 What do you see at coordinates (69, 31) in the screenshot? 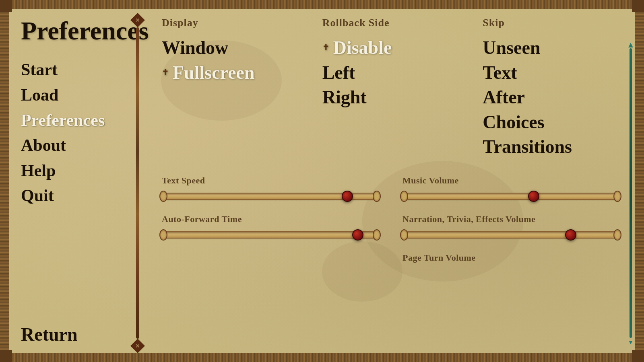
I see `page-title: Preferences` at bounding box center [69, 31].